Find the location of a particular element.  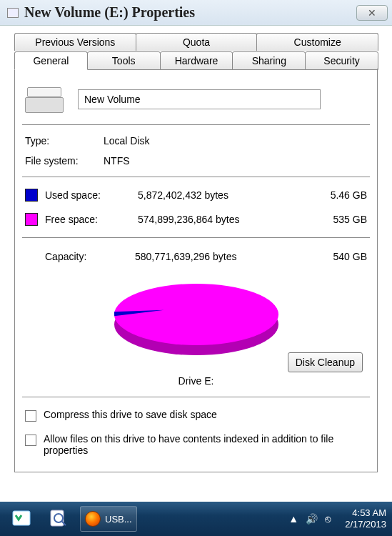

type-label: Type: is located at coordinates (64, 141).